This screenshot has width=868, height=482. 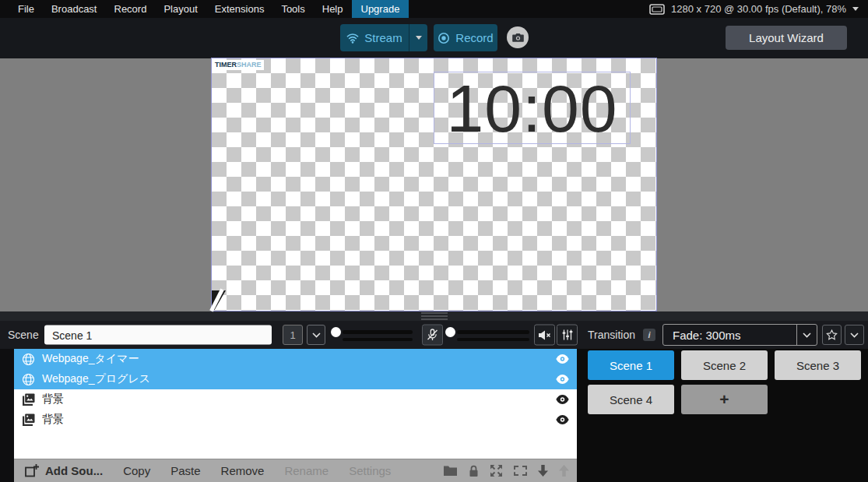 What do you see at coordinates (372, 335) in the screenshot?
I see `mic-volume-slider` at bounding box center [372, 335].